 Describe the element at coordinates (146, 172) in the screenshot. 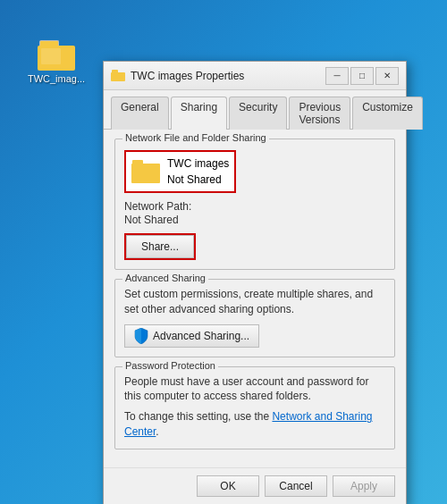

I see `share-folder-icon` at that location.